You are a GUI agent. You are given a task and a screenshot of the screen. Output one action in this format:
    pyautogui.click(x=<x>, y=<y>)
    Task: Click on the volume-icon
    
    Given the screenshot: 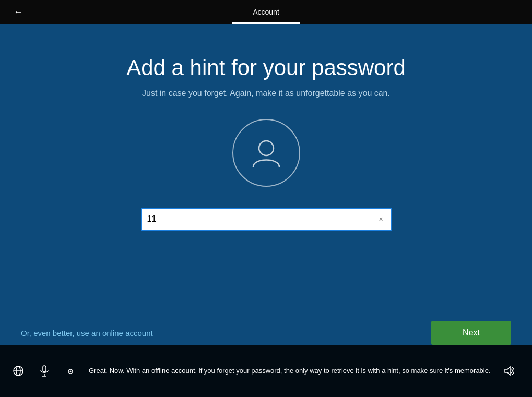 What is the action you would take?
    pyautogui.click(x=509, y=371)
    